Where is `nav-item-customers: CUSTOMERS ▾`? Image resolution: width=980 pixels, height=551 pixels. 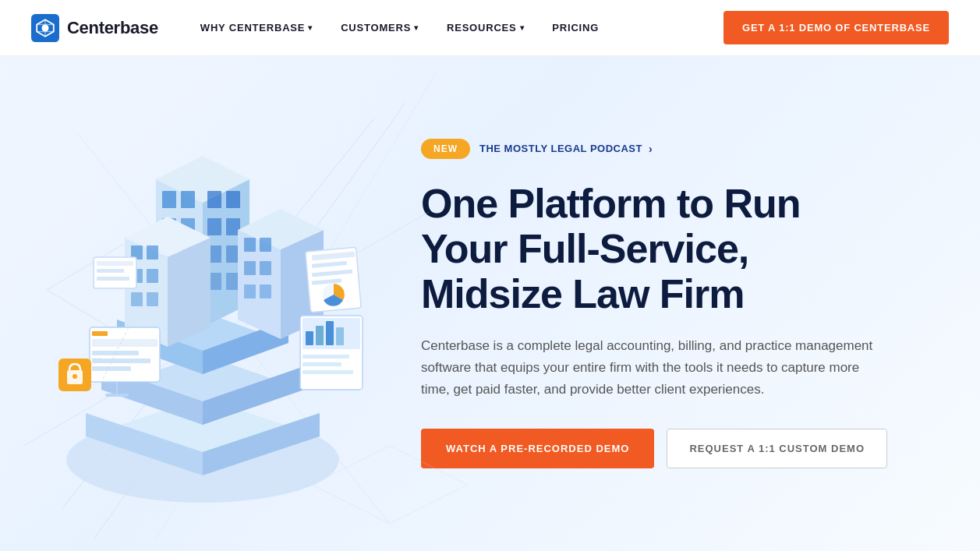
nav-item-customers: CUSTOMERS ▾ is located at coordinates (380, 28).